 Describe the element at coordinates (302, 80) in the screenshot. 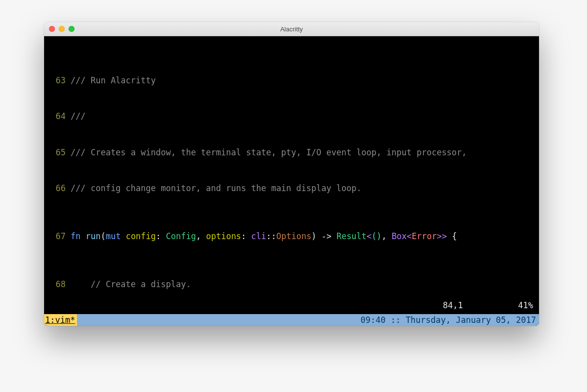

I see `code-text: /// Run Alacritty` at that location.